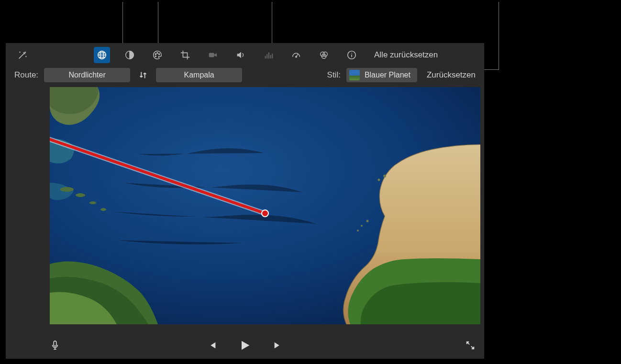 This screenshot has width=621, height=364. What do you see at coordinates (26, 75) in the screenshot?
I see `route-label: Route:` at bounding box center [26, 75].